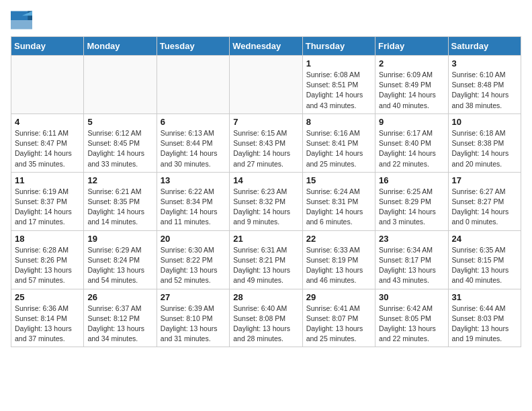 The image size is (532, 411). Describe the element at coordinates (485, 149) in the screenshot. I see `day-info: Sunrise: 6:18 AM Sunset: 8:38 PM Dayligh…` at that location.